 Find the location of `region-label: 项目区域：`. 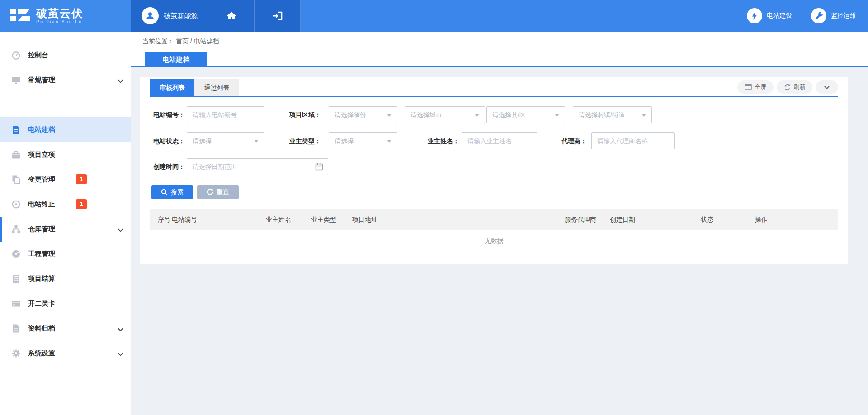

region-label: 项目区域： is located at coordinates (302, 115).